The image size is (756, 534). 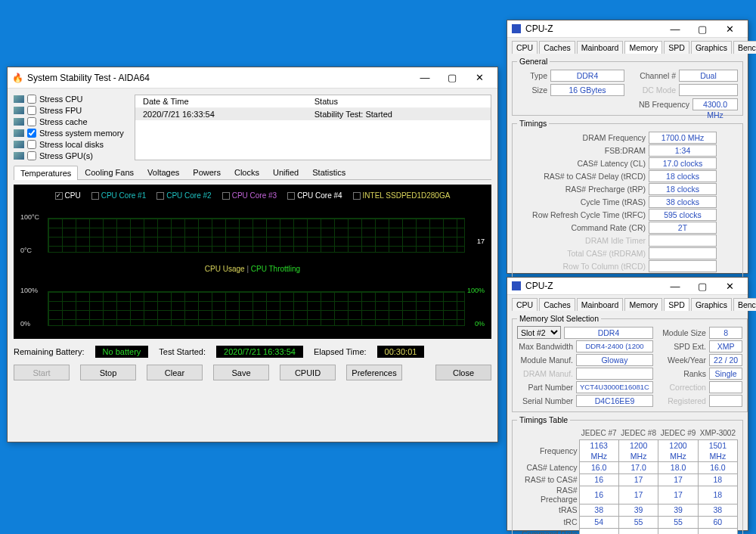 What do you see at coordinates (481, 241) in the screenshot?
I see `temp-readout: 17` at bounding box center [481, 241].